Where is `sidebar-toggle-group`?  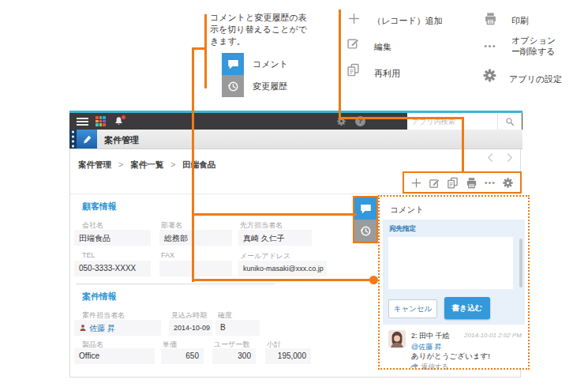
sidebar-toggle-group is located at coordinates (365, 220).